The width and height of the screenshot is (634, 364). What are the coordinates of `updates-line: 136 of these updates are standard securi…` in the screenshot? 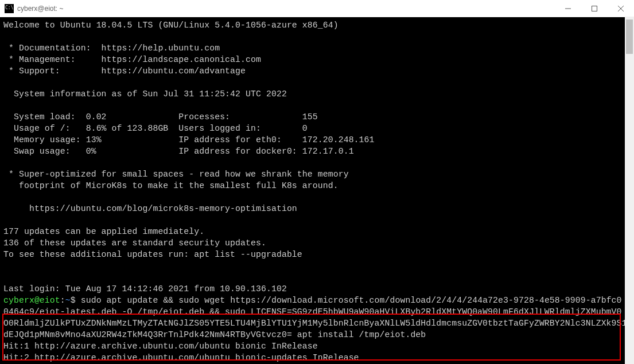 It's located at (135, 243).